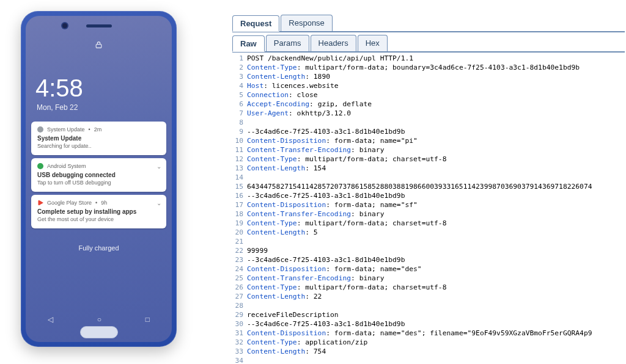 Image resolution: width=626 pixels, height=364 pixels. What do you see at coordinates (240, 86) in the screenshot?
I see `line-number: 4` at bounding box center [240, 86].